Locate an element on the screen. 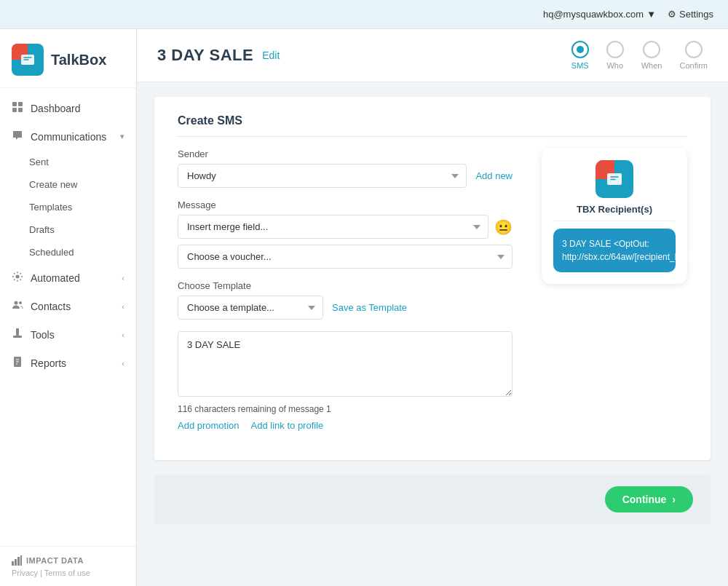 The image size is (728, 586). add-new-link: Add new is located at coordinates (494, 176).